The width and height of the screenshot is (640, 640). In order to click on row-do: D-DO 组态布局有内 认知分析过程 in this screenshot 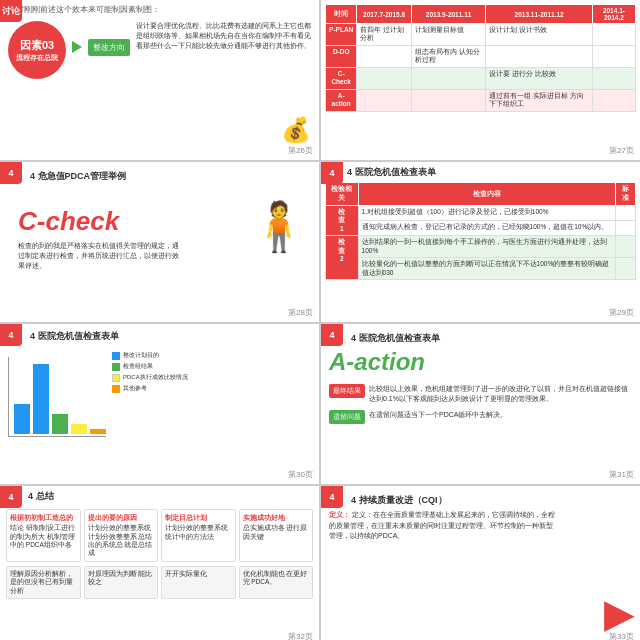, I will do `click(481, 56)`.